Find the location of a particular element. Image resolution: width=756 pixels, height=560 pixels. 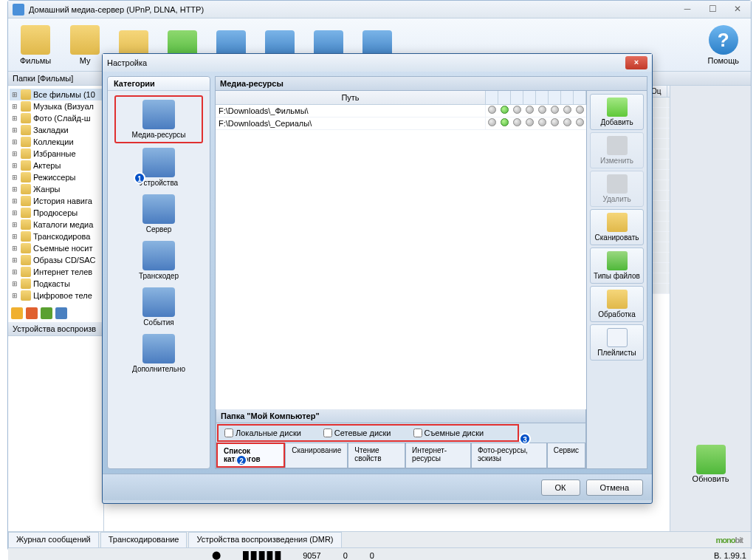

tree-item: ⊞Съемные носит is located at coordinates (56, 248).